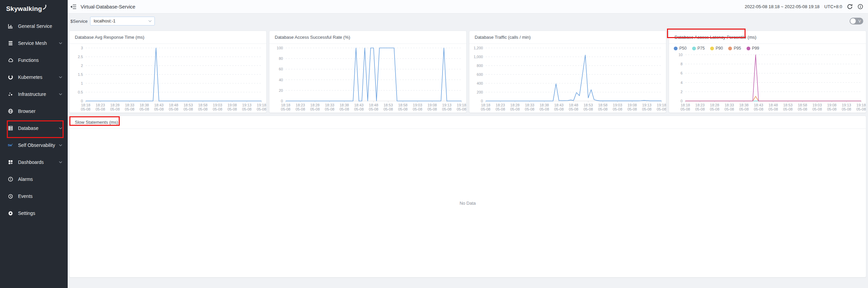 The height and width of the screenshot is (288, 868). What do you see at coordinates (368, 78) in the screenshot?
I see `chart-successful-rate: 02040608010018:1805-0818:2305-0818:2805-…` at bounding box center [368, 78].